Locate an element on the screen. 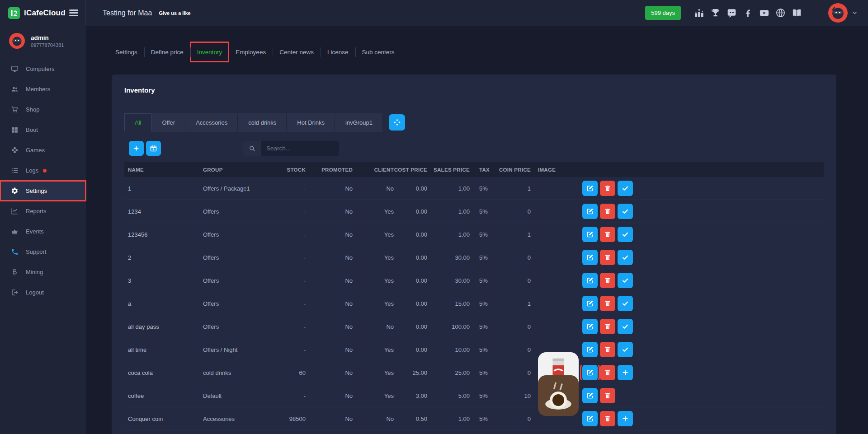 The image size is (868, 434). col-header-group: GROUP is located at coordinates (228, 170).